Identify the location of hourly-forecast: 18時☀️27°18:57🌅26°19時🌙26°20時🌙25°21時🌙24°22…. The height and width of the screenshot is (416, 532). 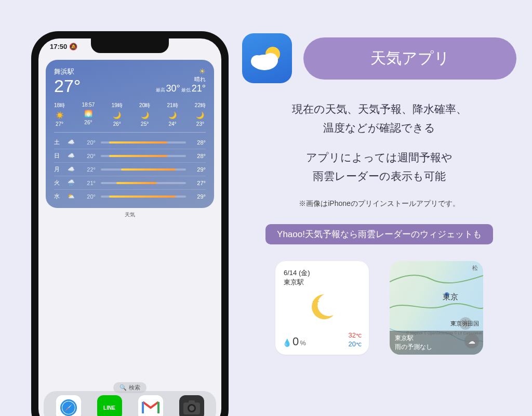
(130, 118).